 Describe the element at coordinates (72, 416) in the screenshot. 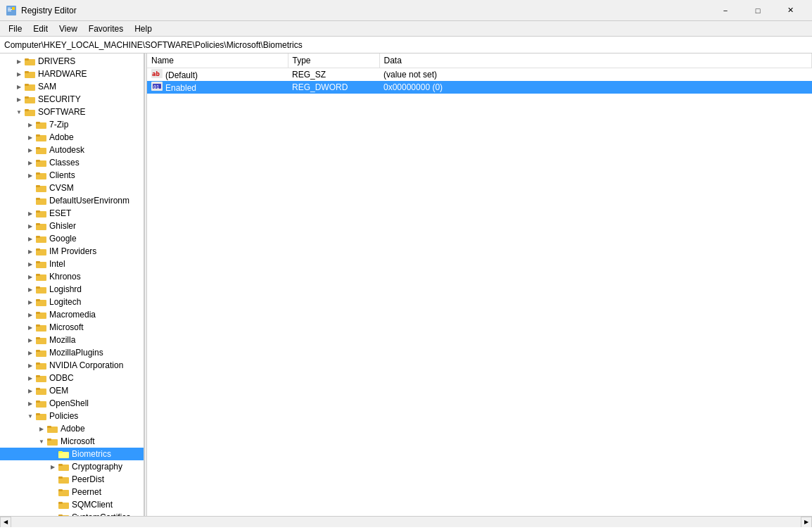

I see `tree-item-policies: ▼ Policies` at that location.